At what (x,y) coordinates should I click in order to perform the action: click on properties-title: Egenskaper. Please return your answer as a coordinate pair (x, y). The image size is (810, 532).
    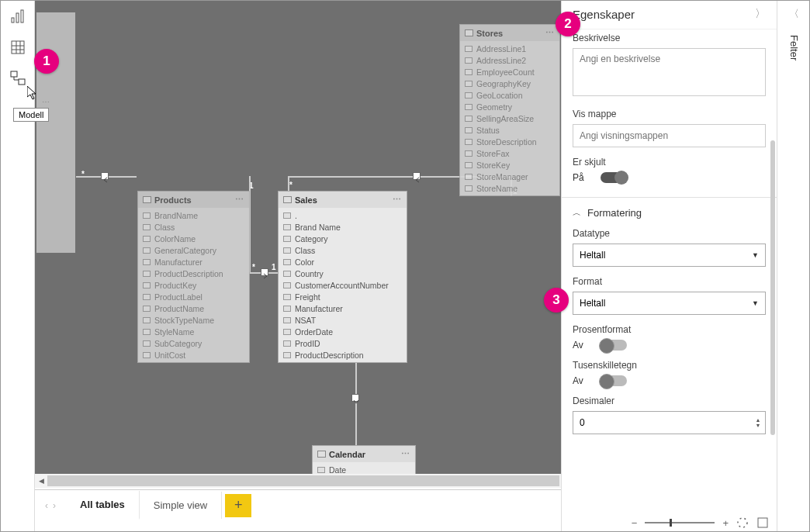
    Looking at the image, I should click on (604, 14).